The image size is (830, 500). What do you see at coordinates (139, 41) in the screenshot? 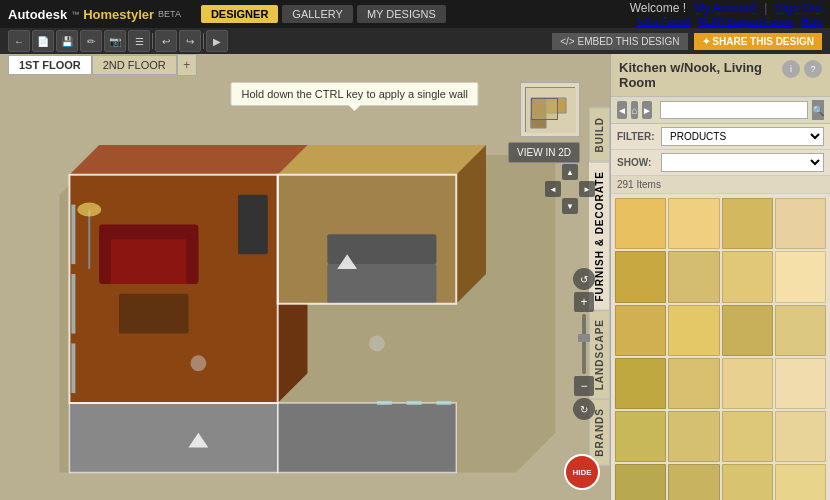
I see `tool-icon-6: ☰` at bounding box center [139, 41].